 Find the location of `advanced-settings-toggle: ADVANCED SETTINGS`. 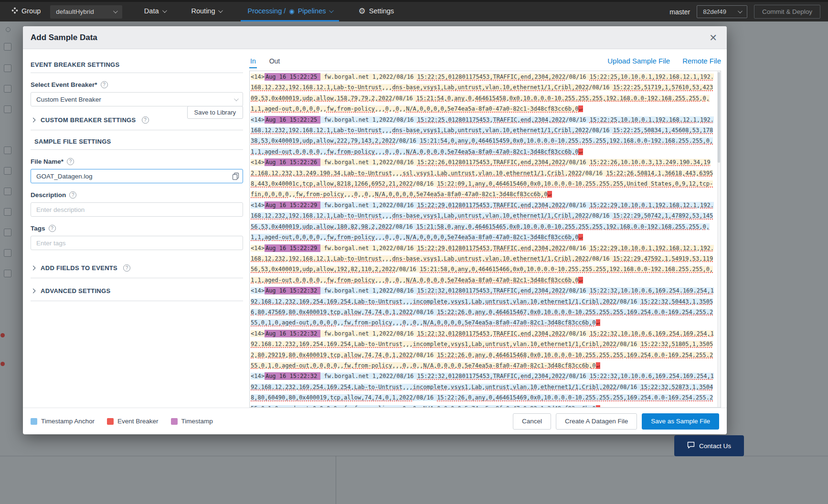

advanced-settings-toggle: ADVANCED SETTINGS is located at coordinates (137, 293).